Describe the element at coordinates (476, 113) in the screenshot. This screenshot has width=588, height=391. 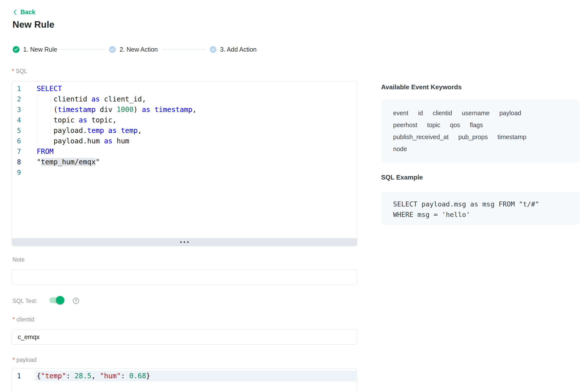
I see `event-keyword: username` at that location.